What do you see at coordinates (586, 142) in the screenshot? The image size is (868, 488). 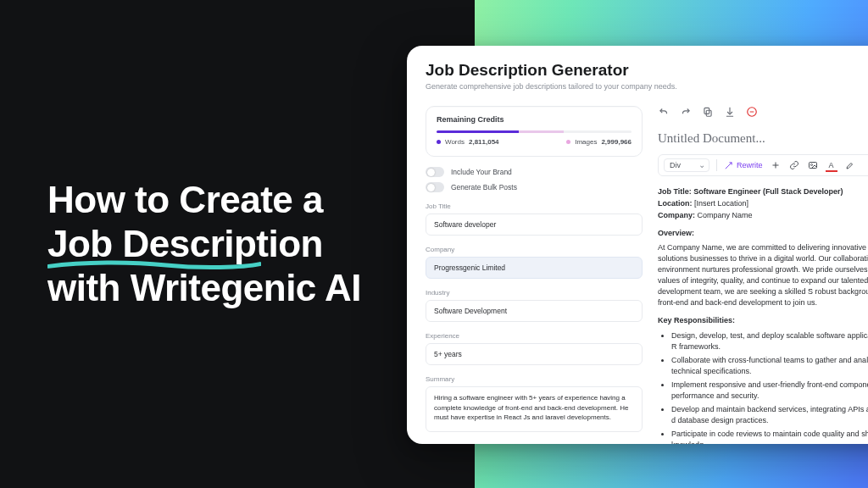 I see `credits-images-label: Images` at bounding box center [586, 142].